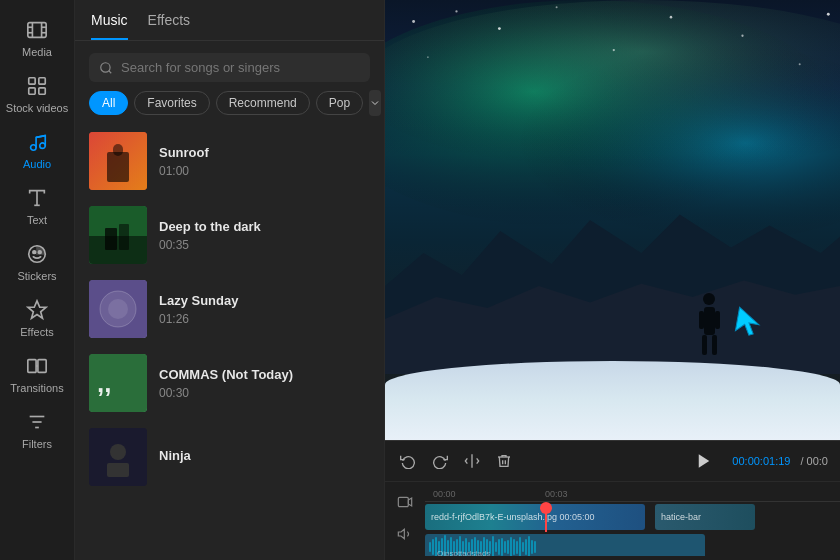  Describe the element at coordinates (632, 521) in the screenshot. I see `track-content: 00:00 00:03 redd-f-rjfOdlB7k-E-unsplash.…` at that location.